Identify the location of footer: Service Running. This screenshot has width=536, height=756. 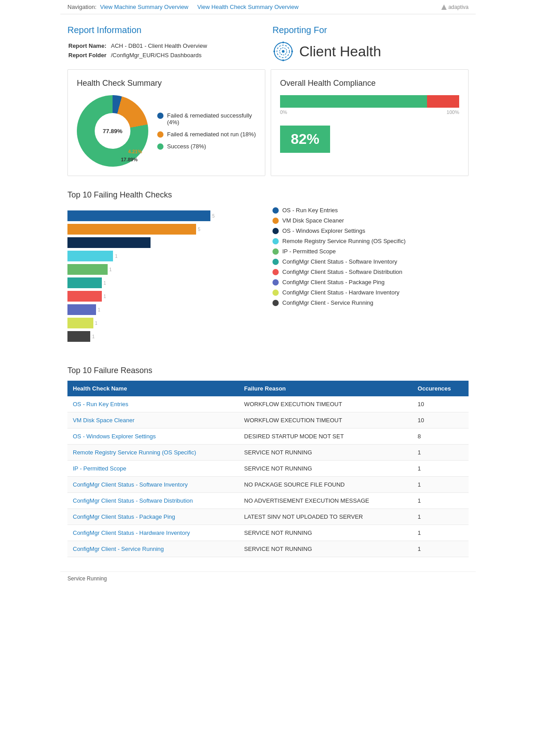
(268, 578).